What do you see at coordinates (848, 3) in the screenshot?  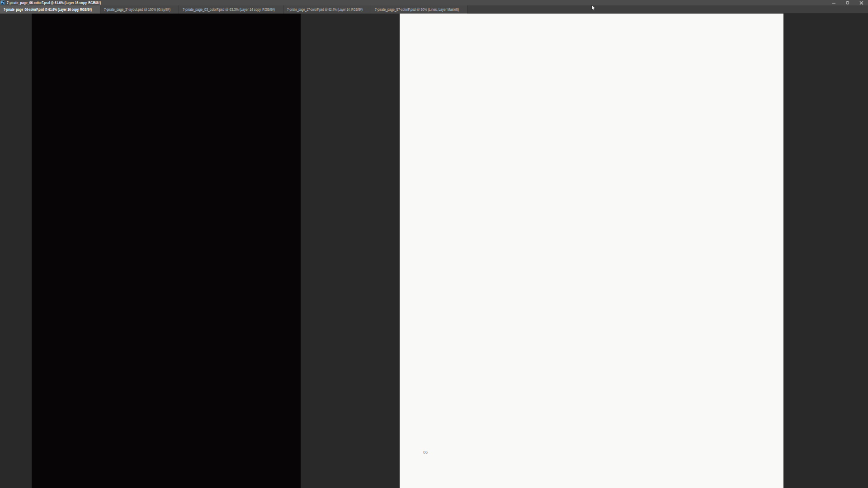 I see `window-controls` at bounding box center [848, 3].